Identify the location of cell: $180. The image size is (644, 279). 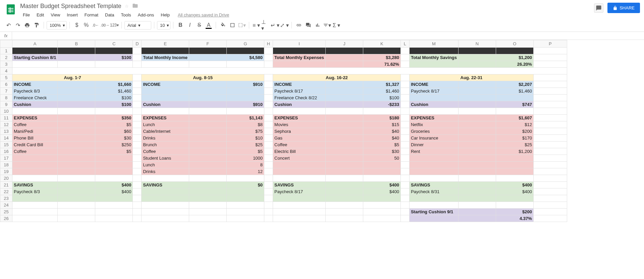
(382, 118).